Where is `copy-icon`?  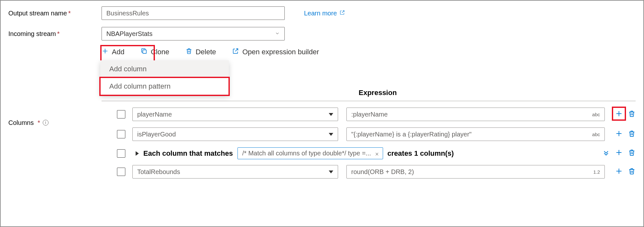 copy-icon is located at coordinates (144, 52).